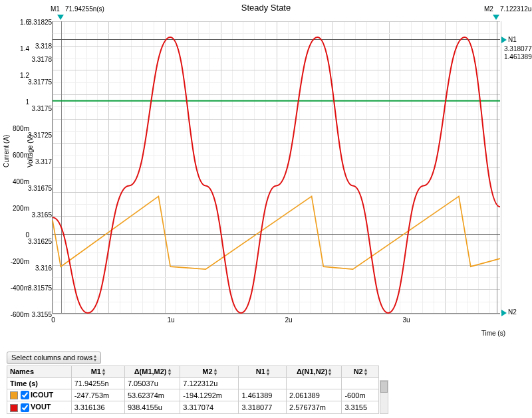 Image resolution: width=532 pixels, height=418 pixels. What do you see at coordinates (493, 334) in the screenshot?
I see `axis-time-label: Time (s)` at bounding box center [493, 334].